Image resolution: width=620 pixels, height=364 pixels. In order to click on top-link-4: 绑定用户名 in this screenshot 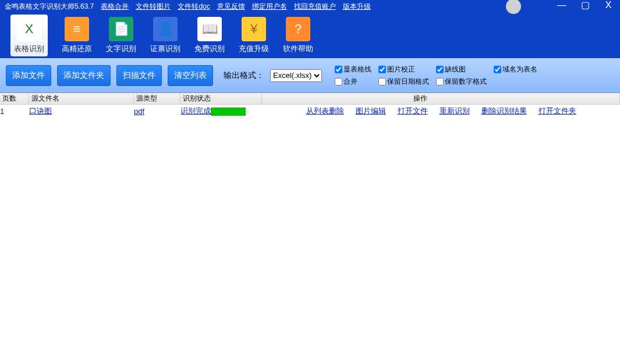, I will do `click(270, 6)`.